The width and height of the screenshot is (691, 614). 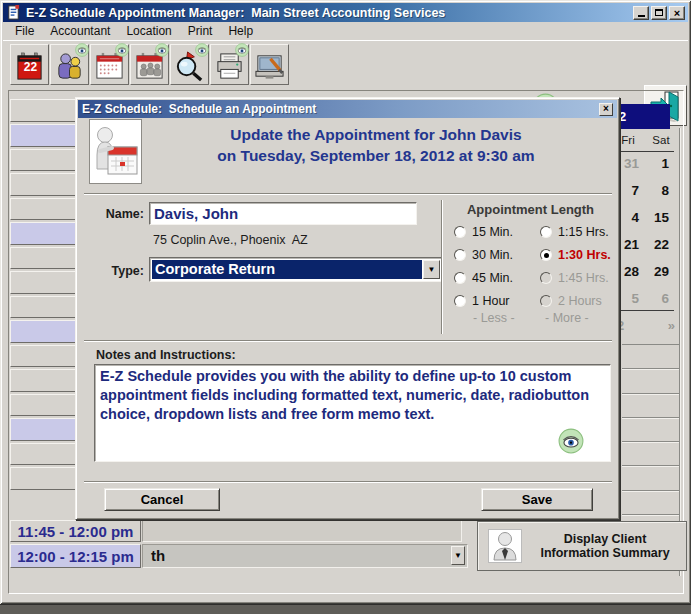 What do you see at coordinates (348, 109) in the screenshot?
I see `dialog-title-bar: E-Z Schedule: Schedule an Appointment ×` at bounding box center [348, 109].